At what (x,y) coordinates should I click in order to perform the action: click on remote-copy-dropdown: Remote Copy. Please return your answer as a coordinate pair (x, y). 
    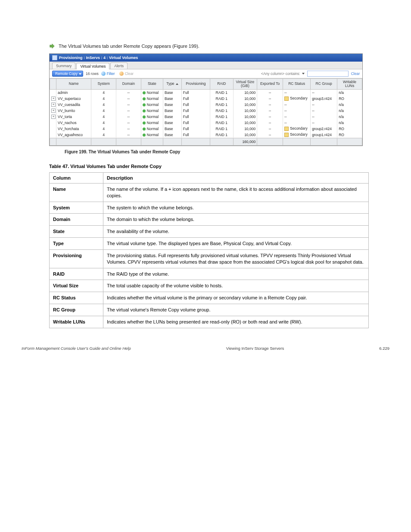
    Looking at the image, I should click on (68, 74).